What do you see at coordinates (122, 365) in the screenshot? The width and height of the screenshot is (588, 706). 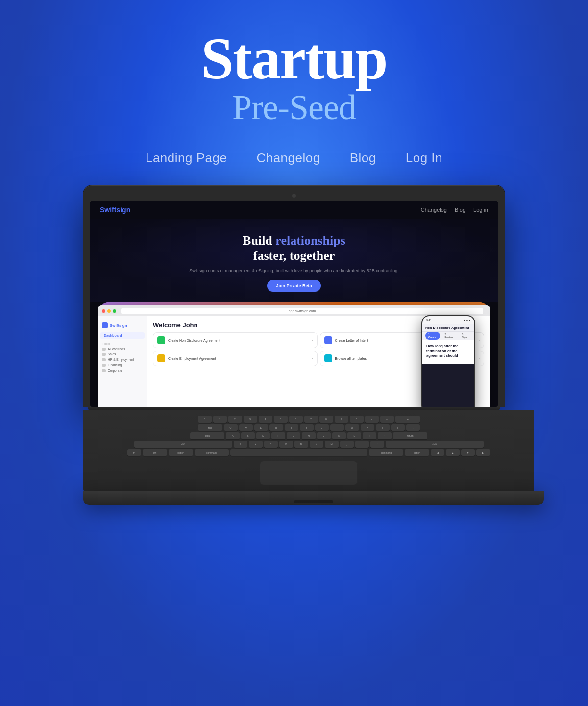 I see `sidebar-financing: Financing` at bounding box center [122, 365].